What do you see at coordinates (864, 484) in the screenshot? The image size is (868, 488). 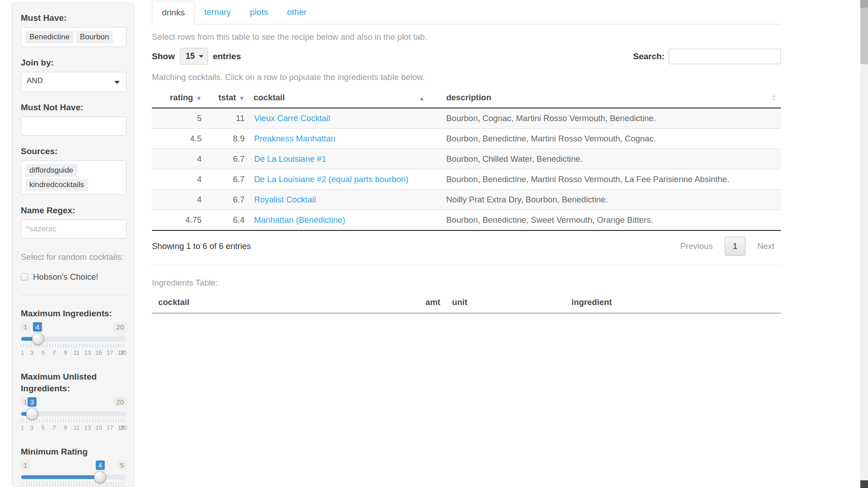 I see `scroll-down-button` at bounding box center [864, 484].